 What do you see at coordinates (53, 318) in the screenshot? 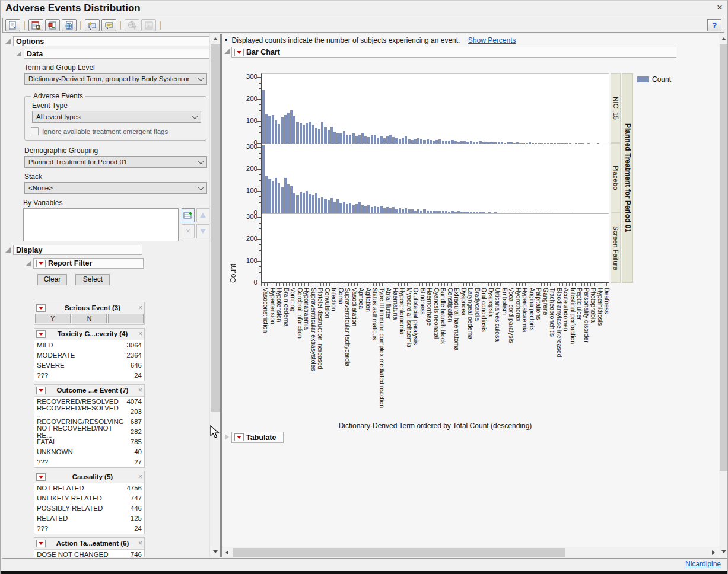
I see `filter-value-button: Y` at bounding box center [53, 318].